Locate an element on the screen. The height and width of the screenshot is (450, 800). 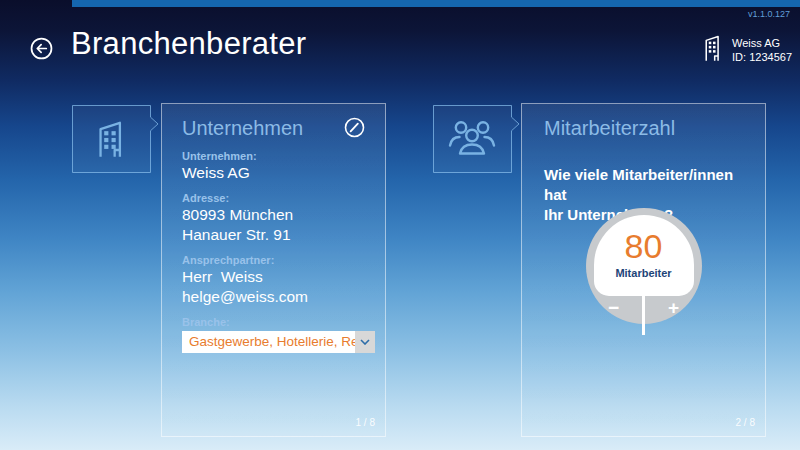
contact-field: Ansprechpartner: Herr Weiss helge@weiss.… is located at coordinates (274, 280).